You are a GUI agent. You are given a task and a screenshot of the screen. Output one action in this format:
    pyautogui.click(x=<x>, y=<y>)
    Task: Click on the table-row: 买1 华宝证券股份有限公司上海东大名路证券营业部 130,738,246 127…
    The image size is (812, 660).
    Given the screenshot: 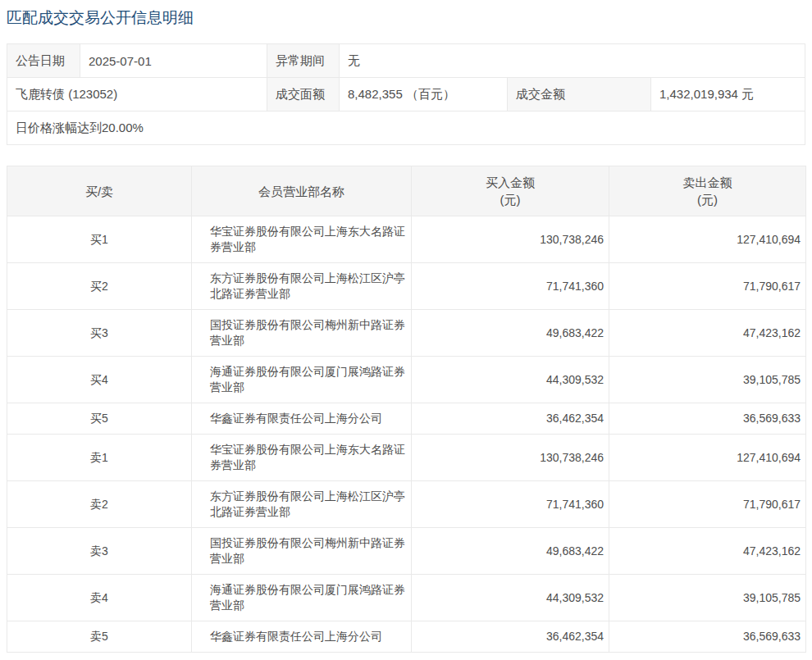 What is the action you would take?
    pyautogui.click(x=407, y=239)
    